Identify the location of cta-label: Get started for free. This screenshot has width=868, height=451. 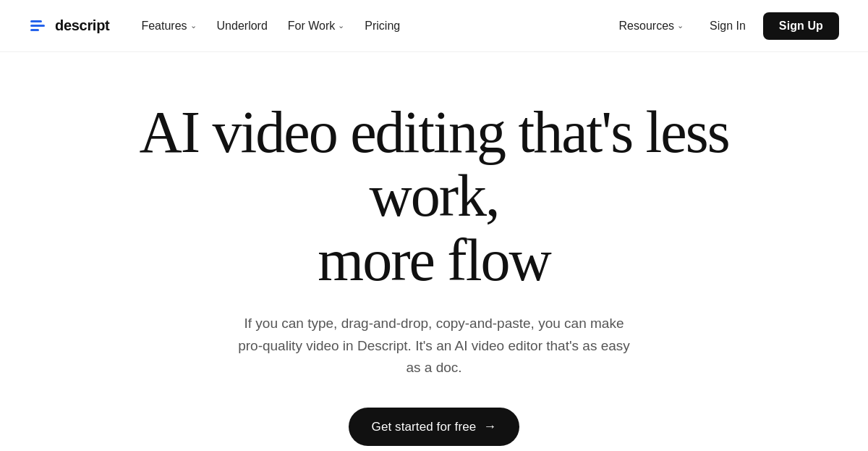
(424, 427).